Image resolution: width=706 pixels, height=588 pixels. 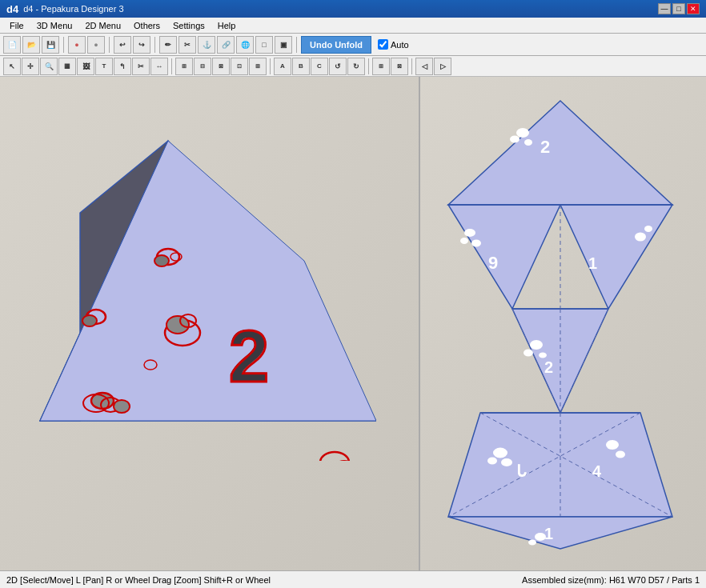 I want to click on tool4: 🔗, so click(x=226, y=45).